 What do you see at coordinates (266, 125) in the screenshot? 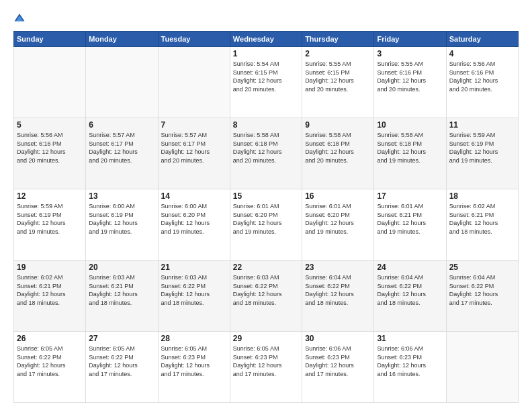
I see `day-number: 8` at bounding box center [266, 125].